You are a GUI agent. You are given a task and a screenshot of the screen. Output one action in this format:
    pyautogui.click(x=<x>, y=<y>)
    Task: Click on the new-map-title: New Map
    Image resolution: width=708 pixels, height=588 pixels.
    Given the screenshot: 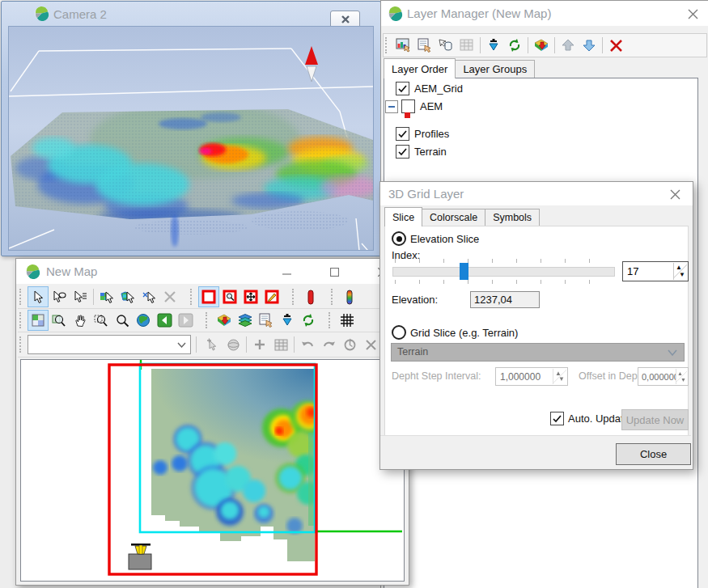 What is the action you would take?
    pyautogui.click(x=71, y=272)
    